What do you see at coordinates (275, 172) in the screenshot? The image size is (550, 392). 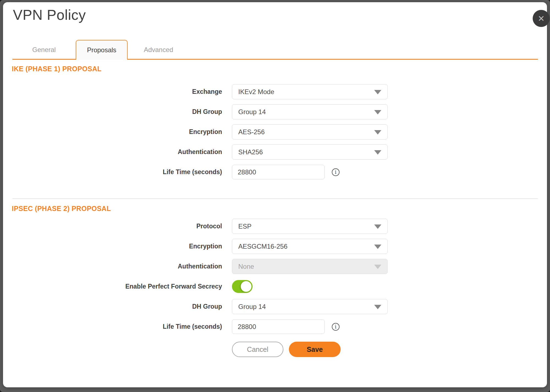 I see `form-row-life-time: Life Time (seconds) i` at bounding box center [275, 172].